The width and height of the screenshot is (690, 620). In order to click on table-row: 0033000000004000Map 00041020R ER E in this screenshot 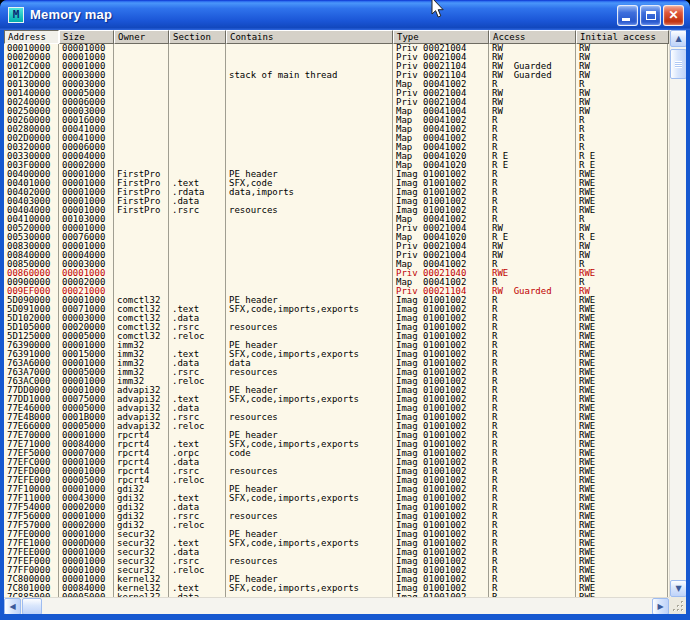, I will do `click(336, 156)`.